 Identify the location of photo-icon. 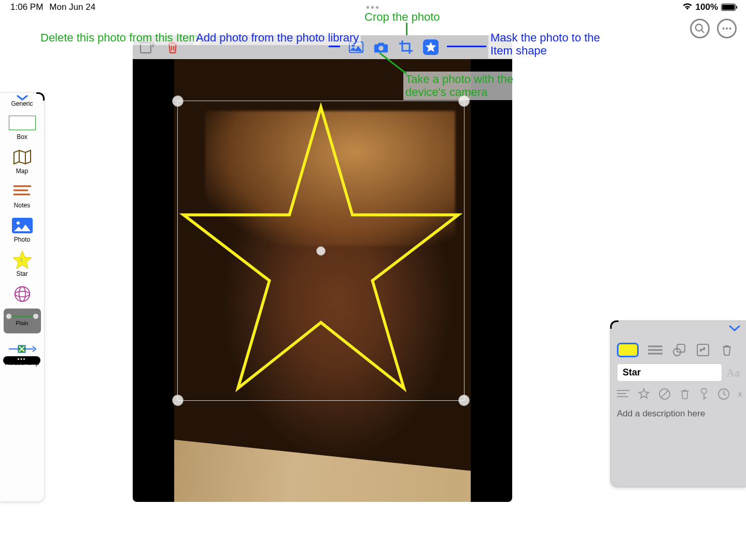
(22, 226).